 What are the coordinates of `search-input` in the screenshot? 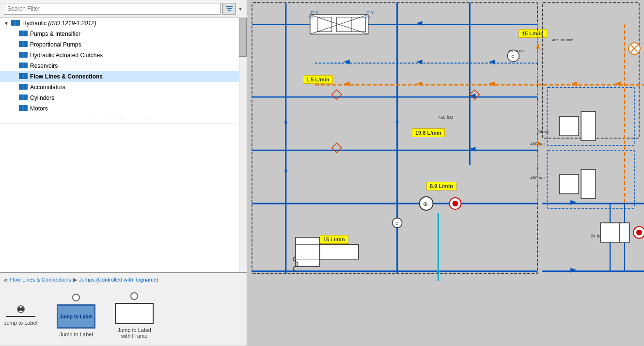 It's located at (112, 9).